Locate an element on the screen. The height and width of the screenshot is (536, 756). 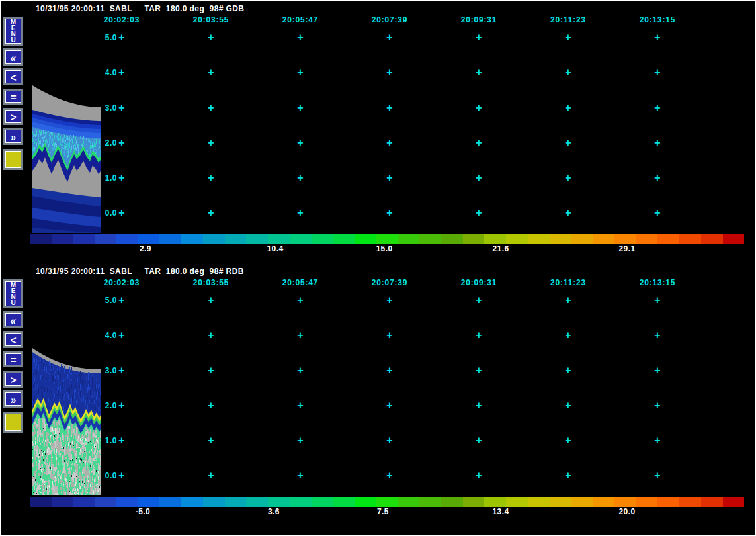
colorbar-scale-label: 2.9 is located at coordinates (146, 249).